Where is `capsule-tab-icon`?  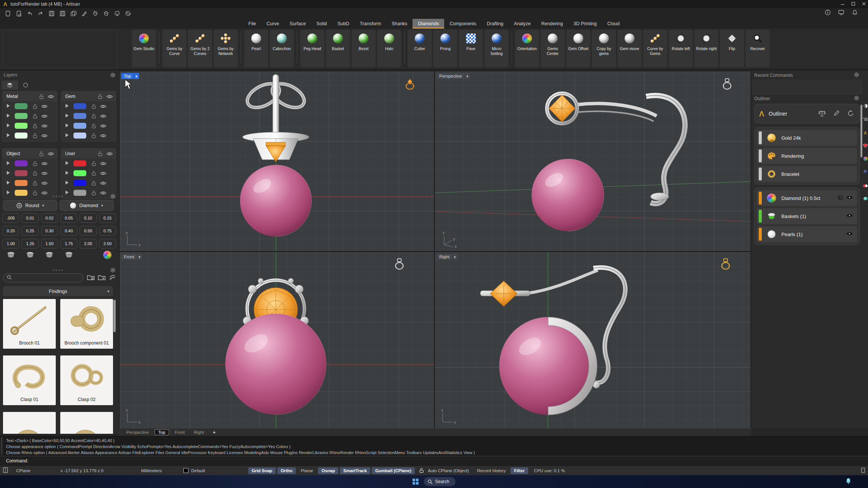
capsule-tab-icon is located at coordinates (865, 186).